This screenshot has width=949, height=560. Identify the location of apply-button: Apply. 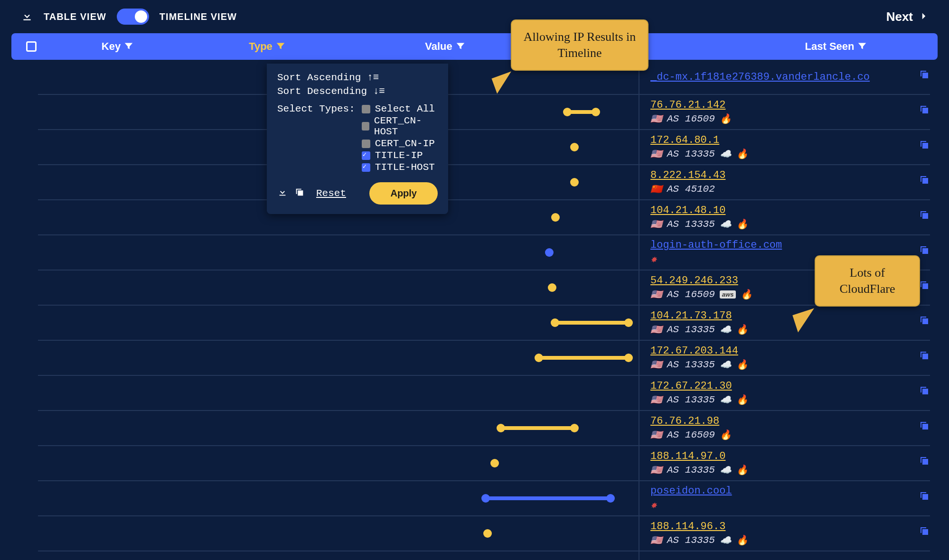
(404, 194).